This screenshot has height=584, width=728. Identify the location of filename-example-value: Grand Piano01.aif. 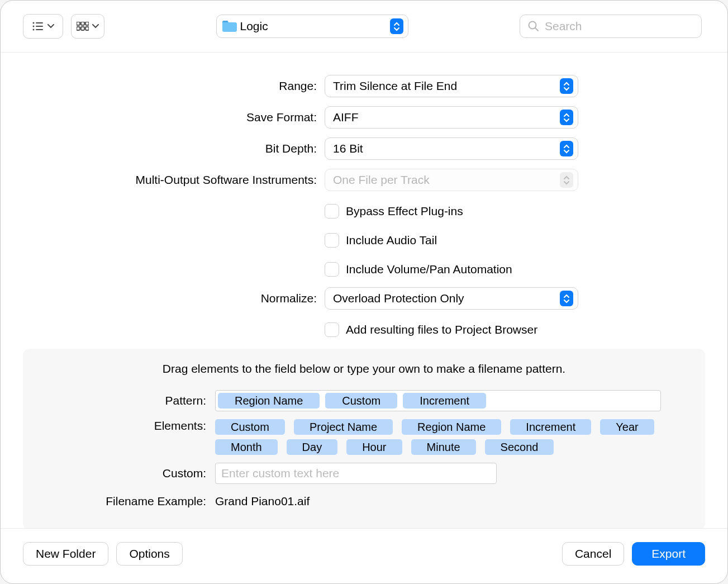
(263, 501).